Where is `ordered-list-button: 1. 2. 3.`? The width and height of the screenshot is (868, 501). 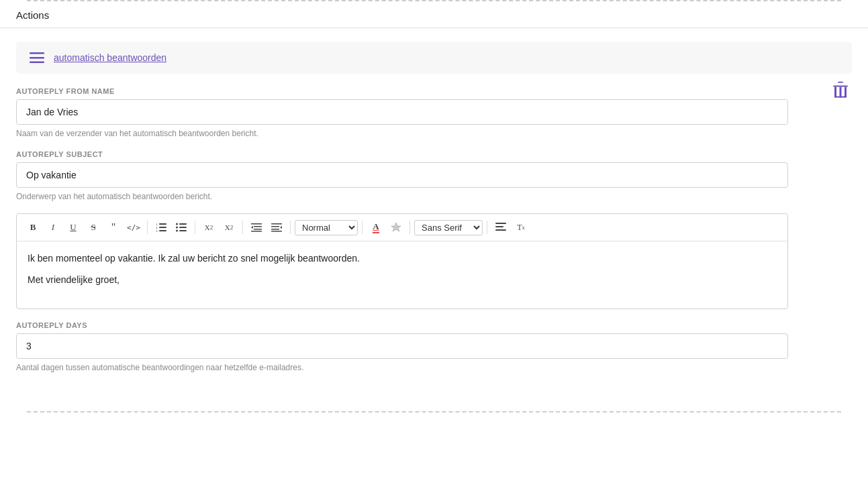
ordered-list-button: 1. 2. 3. is located at coordinates (161, 227).